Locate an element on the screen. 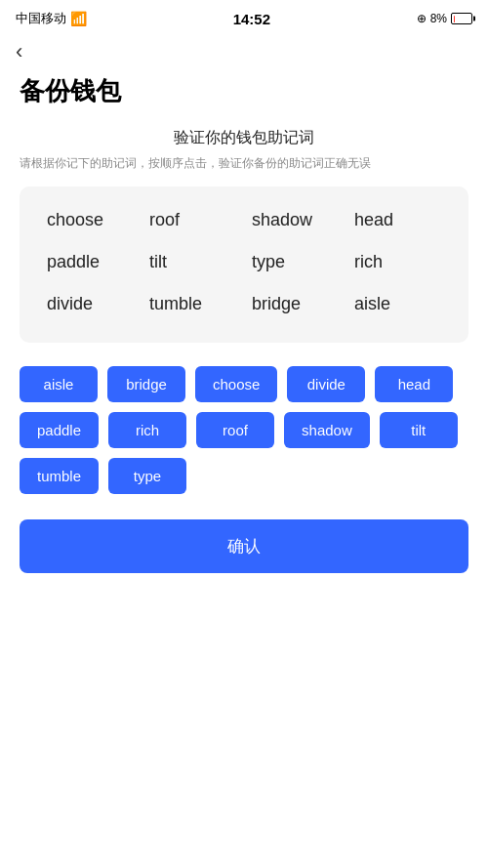 The height and width of the screenshot is (868, 488). word-display-slot: rich is located at coordinates (398, 262).